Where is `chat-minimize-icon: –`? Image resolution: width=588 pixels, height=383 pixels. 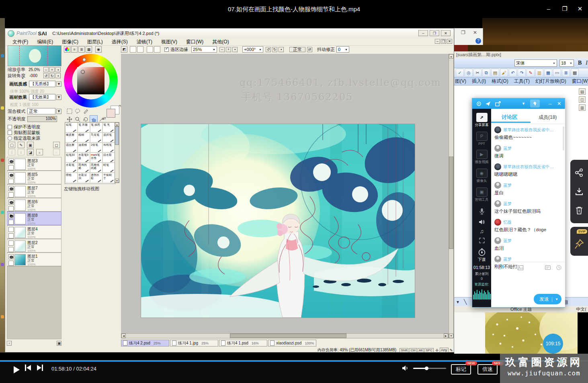
chat-minimize-icon: – is located at coordinates (550, 104).